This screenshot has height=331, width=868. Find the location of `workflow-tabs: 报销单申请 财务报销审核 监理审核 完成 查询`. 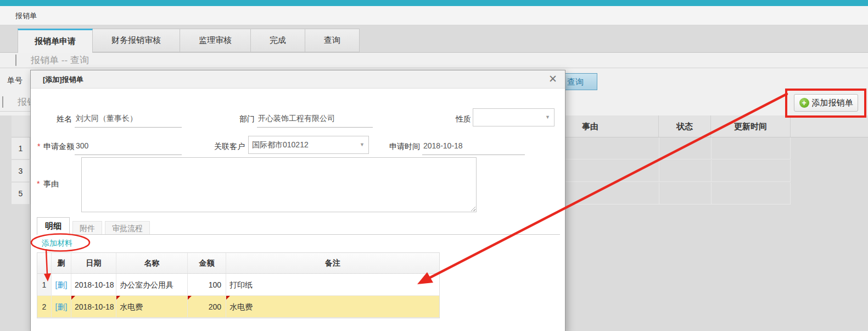

workflow-tabs: 报销单申请 财务报销审核 监理审核 完成 查询 is located at coordinates (189, 41).